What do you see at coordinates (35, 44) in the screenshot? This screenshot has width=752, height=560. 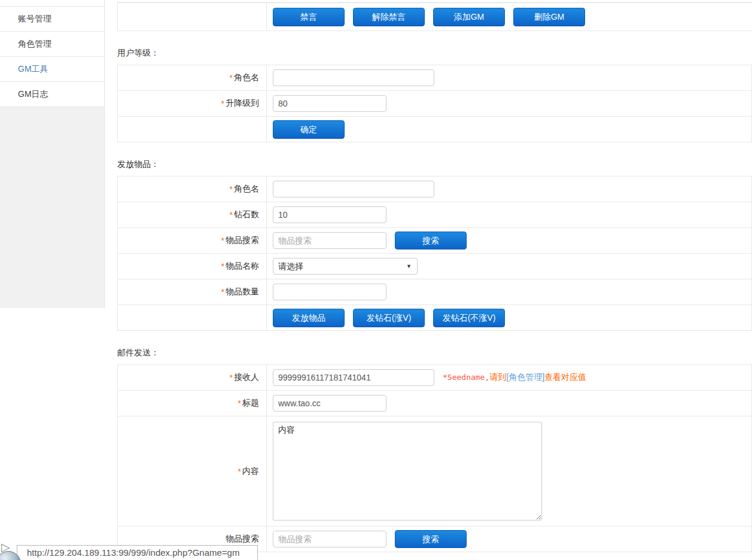 I see `sidebar-item-label: 角色管理` at bounding box center [35, 44].